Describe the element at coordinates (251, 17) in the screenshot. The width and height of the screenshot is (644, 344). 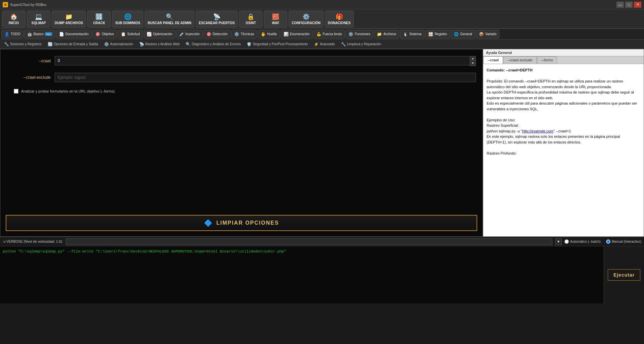
I see `osint-icon: 🔒` at that location.